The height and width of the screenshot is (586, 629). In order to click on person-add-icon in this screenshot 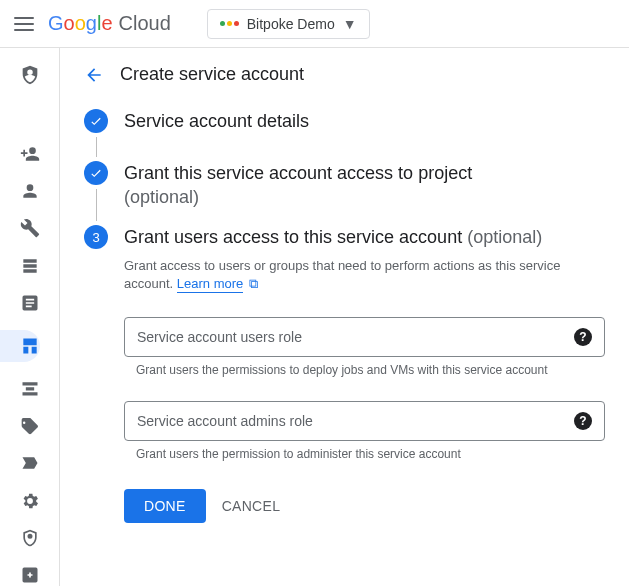, I will do `click(30, 154)`.